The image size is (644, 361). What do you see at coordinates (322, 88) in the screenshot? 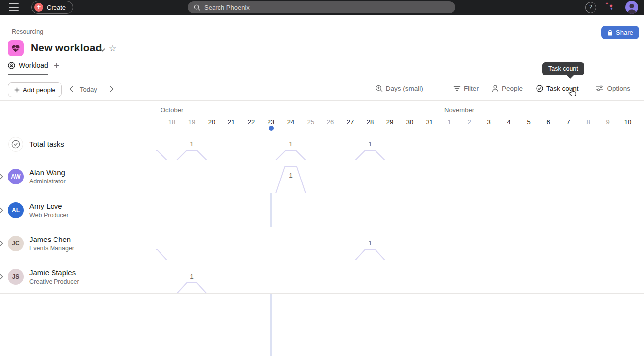
I see `toolbar: Add people Today Days (small) Filter Peo…` at bounding box center [322, 88].